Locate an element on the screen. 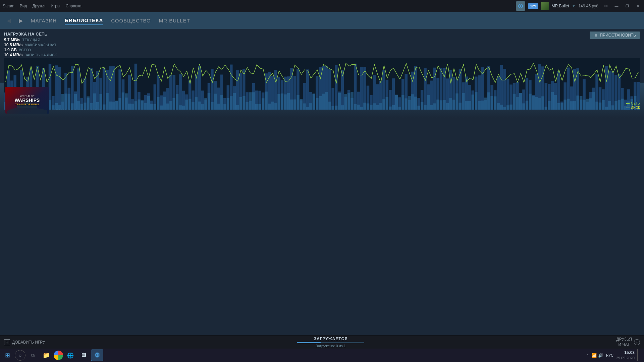 The height and width of the screenshot is (362, 644). pause-button: ⏸ ПРИОСТАНОВИТЬ is located at coordinates (615, 35).